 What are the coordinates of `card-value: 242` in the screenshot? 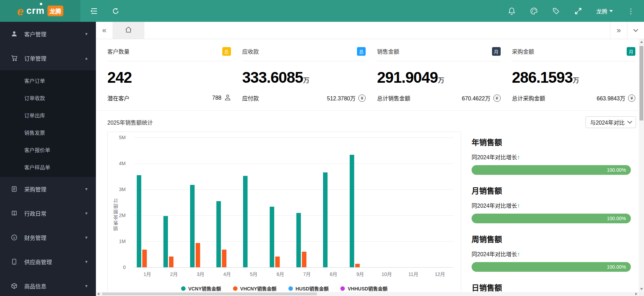 It's located at (169, 78).